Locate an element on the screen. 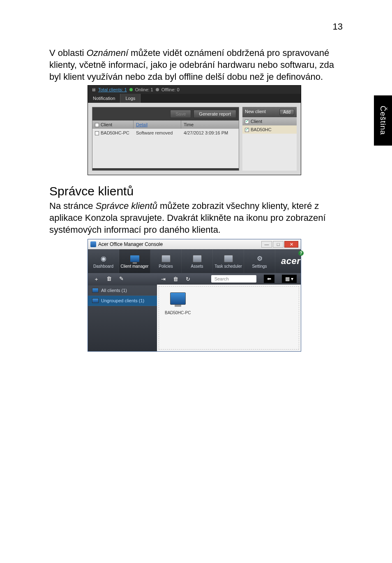 The width and height of the screenshot is (392, 563). cell-client: BAD50HC-PC is located at coordinates (115, 133).